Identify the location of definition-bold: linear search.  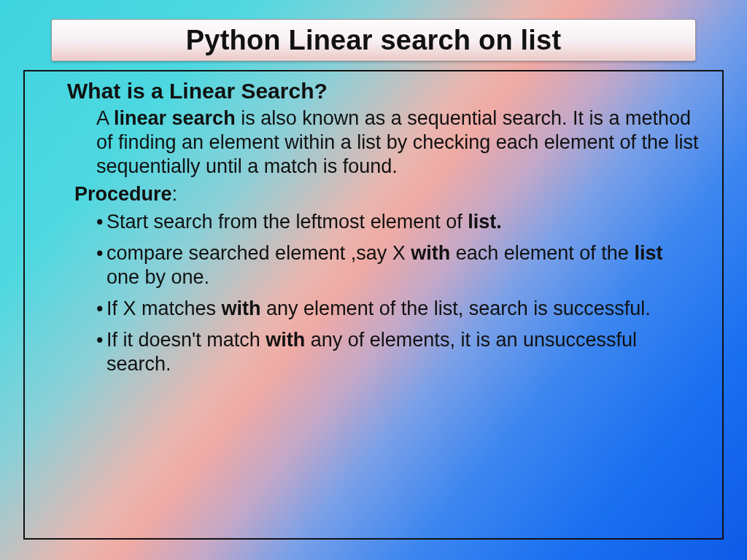
(175, 118).